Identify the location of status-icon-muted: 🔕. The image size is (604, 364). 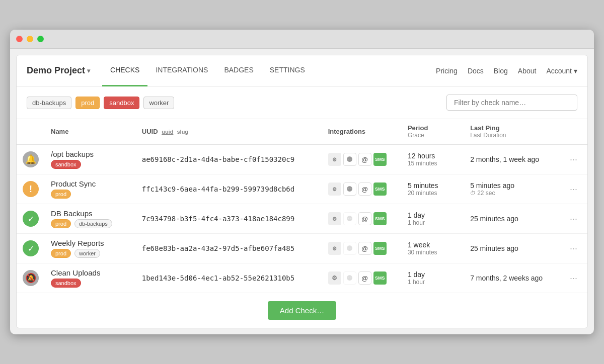
(31, 278).